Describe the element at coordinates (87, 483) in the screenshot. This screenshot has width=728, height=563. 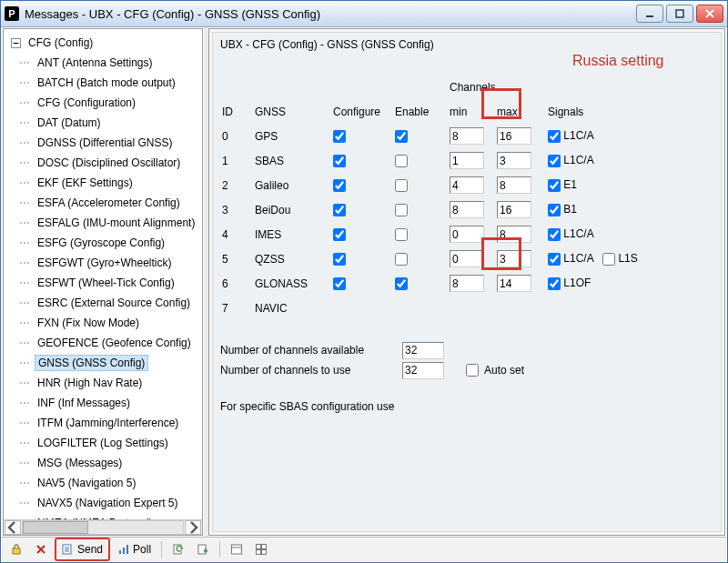
I see `tree-node-label: NAV5 (Navigation 5)` at that location.